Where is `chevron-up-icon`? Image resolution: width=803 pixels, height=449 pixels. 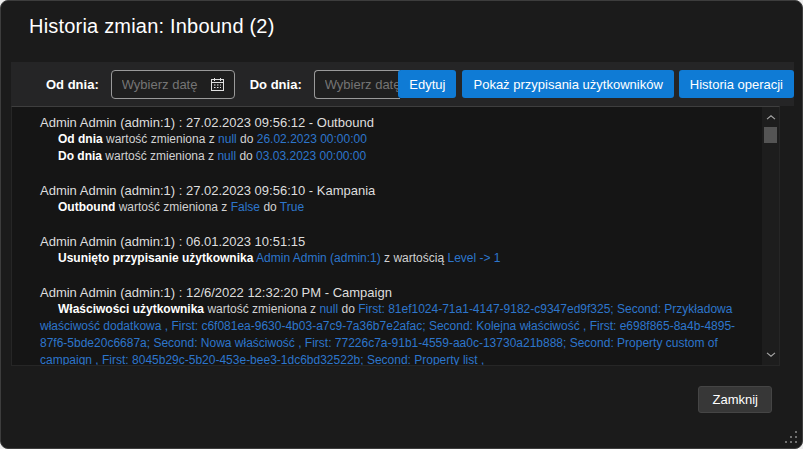 chevron-up-icon is located at coordinates (771, 118).